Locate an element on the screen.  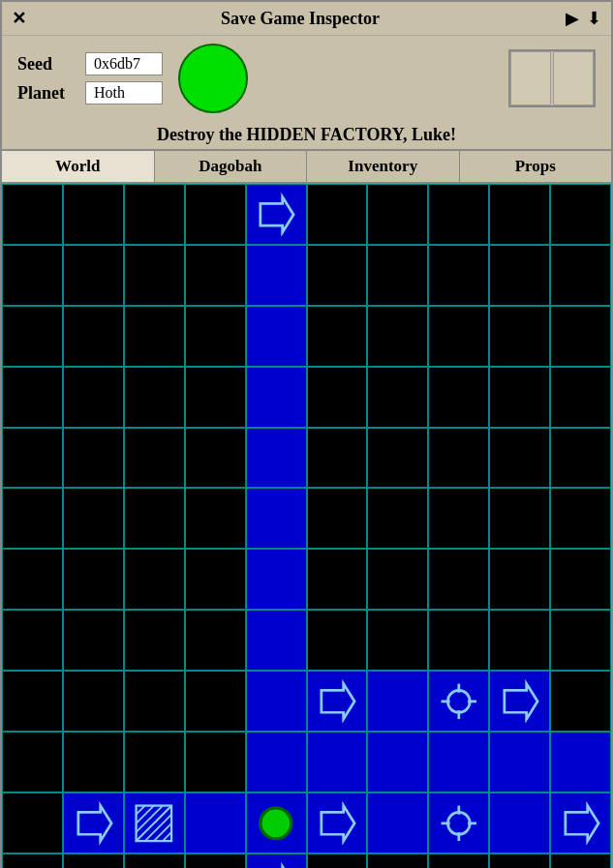
window-title: Save Game Inspector is located at coordinates (300, 19).